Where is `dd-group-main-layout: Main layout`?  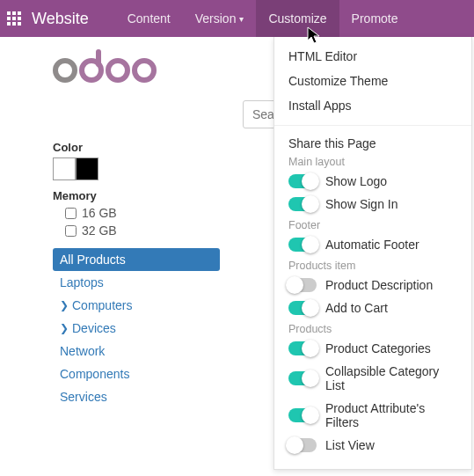
dd-group-main-layout: Main layout is located at coordinates (373, 161).